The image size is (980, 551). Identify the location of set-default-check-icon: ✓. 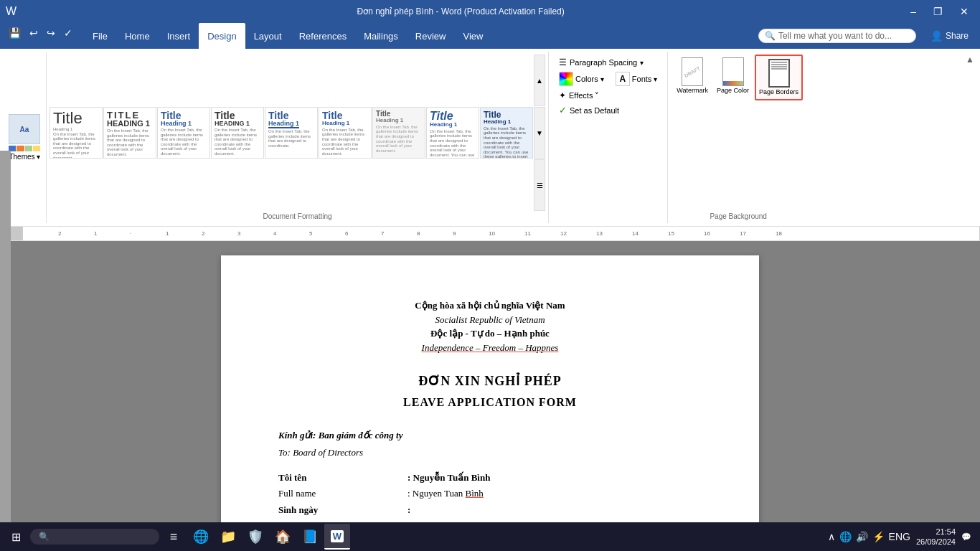
(562, 110).